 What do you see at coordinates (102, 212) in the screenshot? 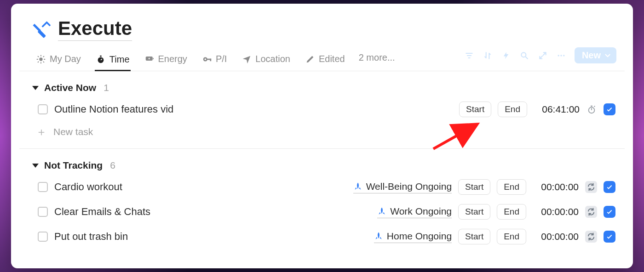
I see `task-title: Clear Emails & Chats` at bounding box center [102, 212].